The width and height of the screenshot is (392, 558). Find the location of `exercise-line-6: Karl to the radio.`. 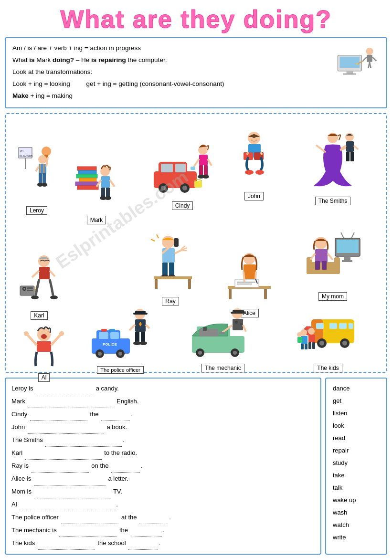

exercise-line-6: Karl to the radio. is located at coordinates (163, 453).